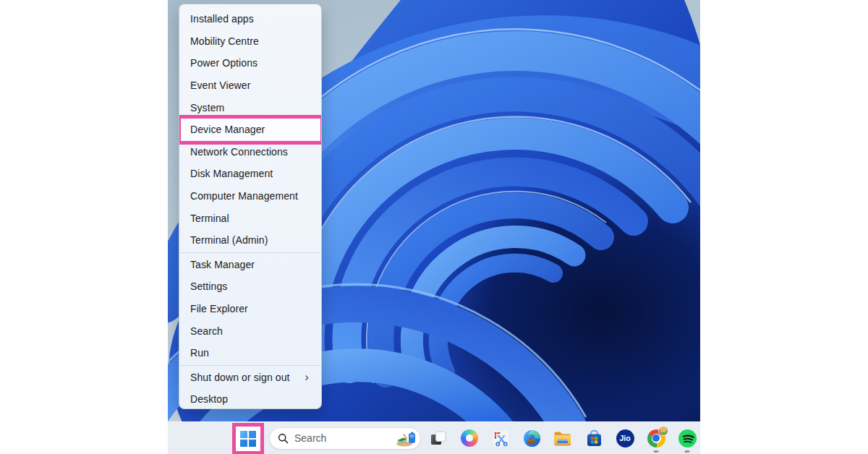 The width and height of the screenshot is (868, 454). What do you see at coordinates (563, 438) in the screenshot?
I see `file-explorer-button` at bounding box center [563, 438].